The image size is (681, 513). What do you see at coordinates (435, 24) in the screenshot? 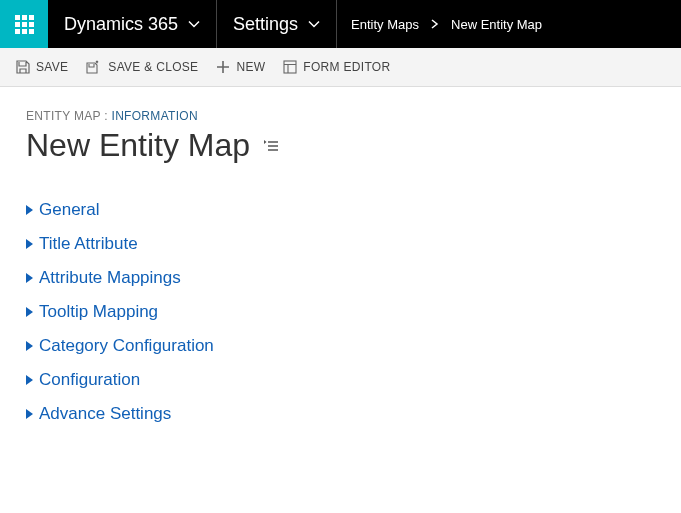
I see `chevron-right-icon` at bounding box center [435, 24].